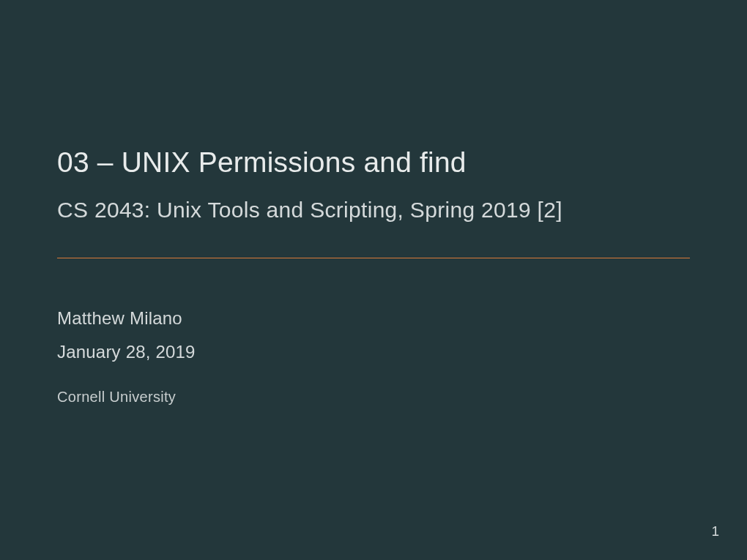 This screenshot has height=560, width=747. What do you see at coordinates (715, 531) in the screenshot?
I see `page-number: 1` at bounding box center [715, 531].